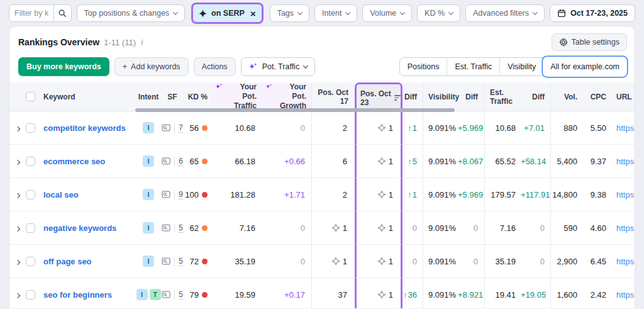  What do you see at coordinates (471, 293) in the screenshot?
I see `visibility-diff-cell: +8.921` at bounding box center [471, 293].